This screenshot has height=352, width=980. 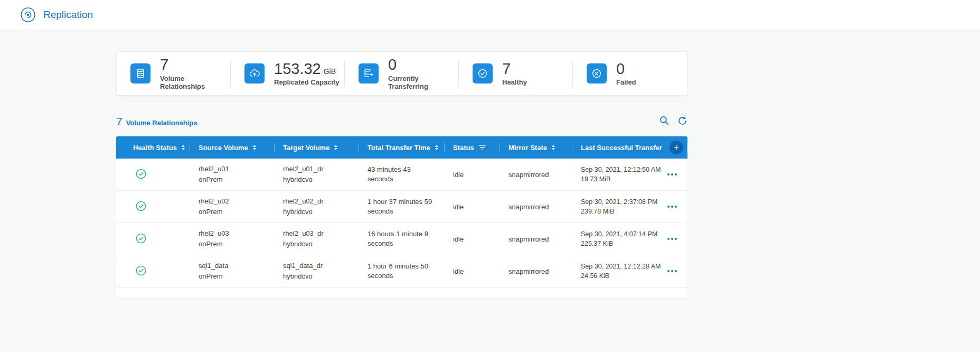 What do you see at coordinates (369, 73) in the screenshot?
I see `currently-transferring-icon` at bounding box center [369, 73].